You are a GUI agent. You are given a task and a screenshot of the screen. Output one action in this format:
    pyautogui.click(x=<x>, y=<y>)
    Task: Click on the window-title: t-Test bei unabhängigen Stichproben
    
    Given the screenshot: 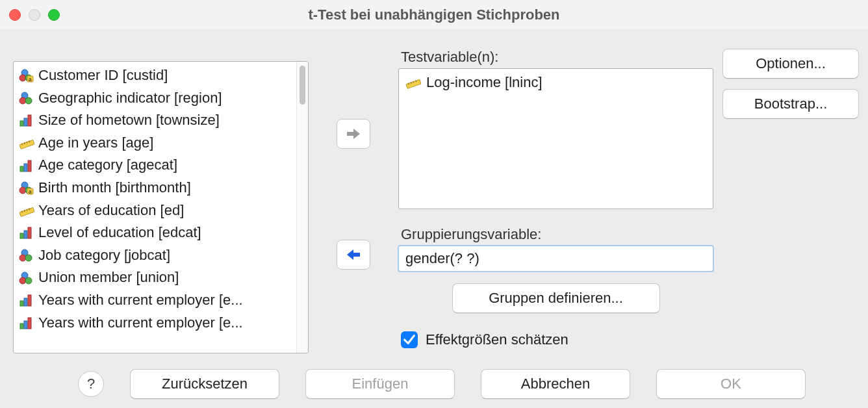 What is the action you would take?
    pyautogui.click(x=434, y=15)
    